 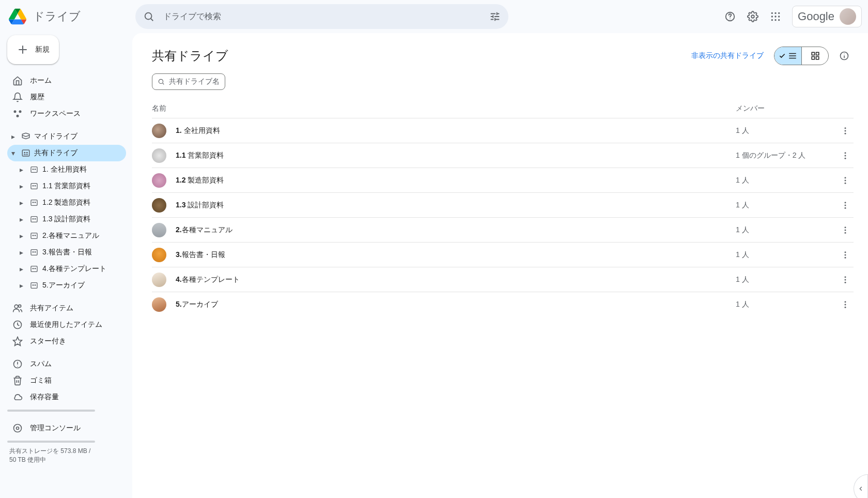 I want to click on sidebar-my-drive: ▸ マイドライブ, so click(x=67, y=137).